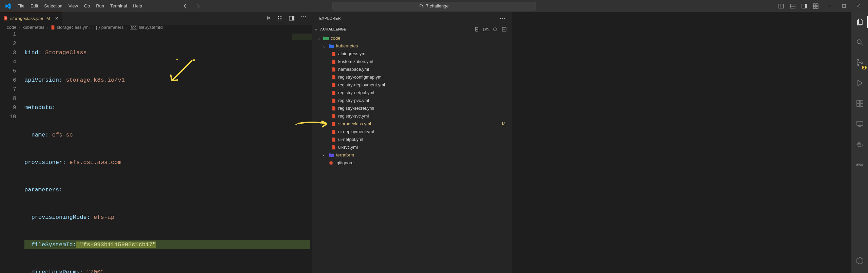 The image size is (868, 273). I want to click on file-ui-deployment: ui-deployment.yml, so click(412, 131).